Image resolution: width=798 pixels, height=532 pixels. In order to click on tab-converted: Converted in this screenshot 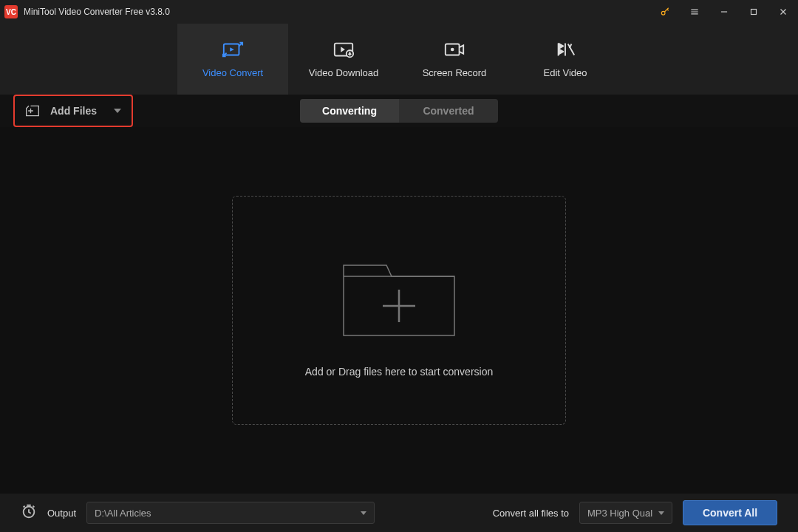, I will do `click(449, 111)`.